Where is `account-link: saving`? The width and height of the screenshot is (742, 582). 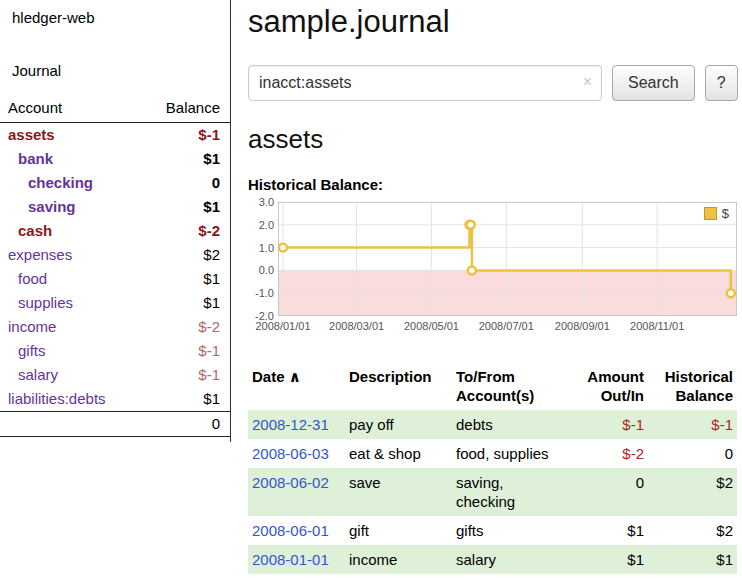
account-link: saving is located at coordinates (52, 206).